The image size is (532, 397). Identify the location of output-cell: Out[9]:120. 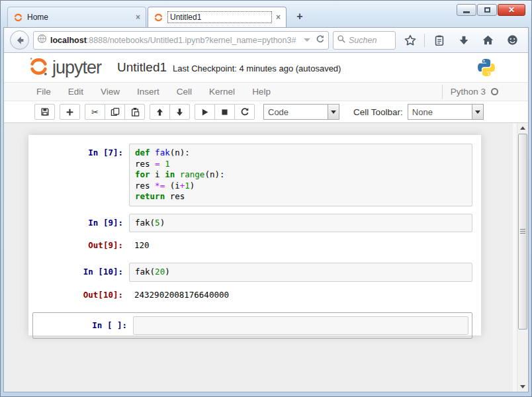
(253, 245).